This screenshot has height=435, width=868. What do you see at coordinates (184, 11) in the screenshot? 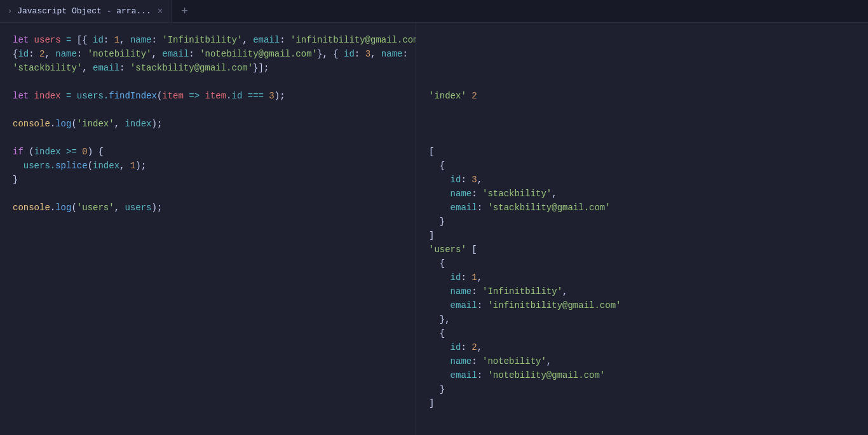
I see `new-tab-button: +` at bounding box center [184, 11].